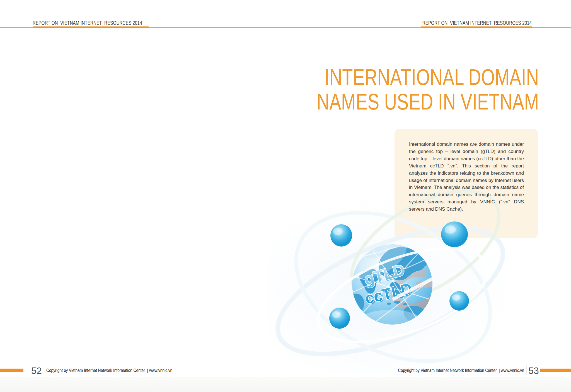  Describe the element at coordinates (476, 27) in the screenshot. I see `header-underline-right` at that location.